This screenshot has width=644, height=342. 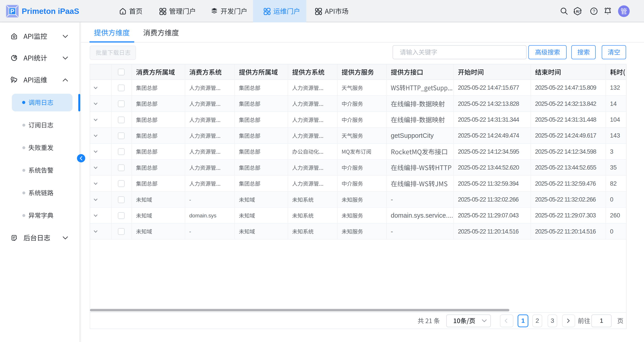 What do you see at coordinates (578, 12) in the screenshot?
I see `svg-text: AI` at bounding box center [578, 12].